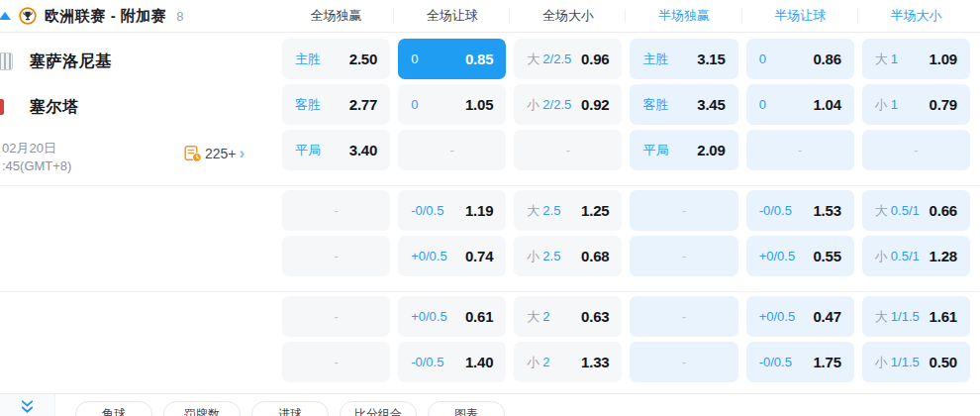  Describe the element at coordinates (451, 363) in the screenshot. I see `odds-cell: -0/0.51.40` at that location.